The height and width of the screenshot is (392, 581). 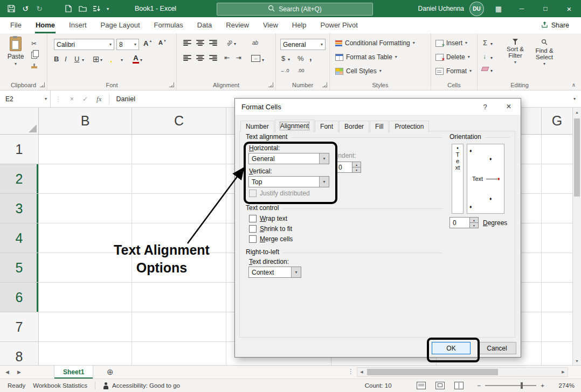 I want to click on vertical-scrollbar: ▲ ▼, so click(x=577, y=236).